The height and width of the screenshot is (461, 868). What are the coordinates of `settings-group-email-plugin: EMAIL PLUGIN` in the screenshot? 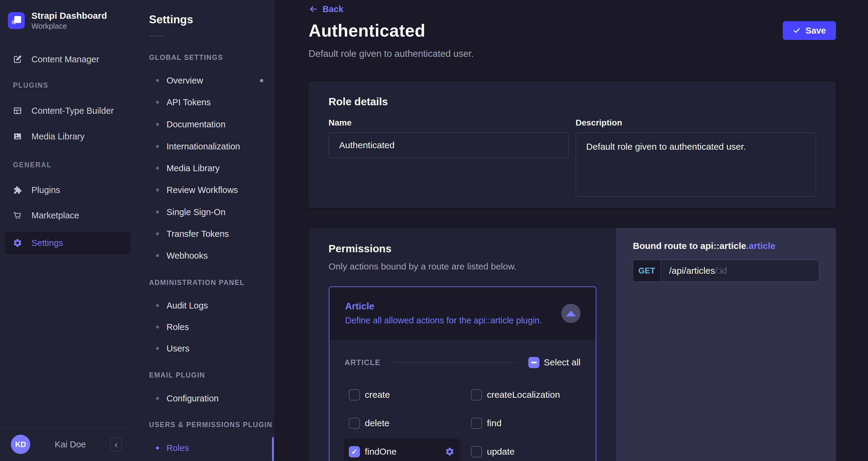 It's located at (177, 375).